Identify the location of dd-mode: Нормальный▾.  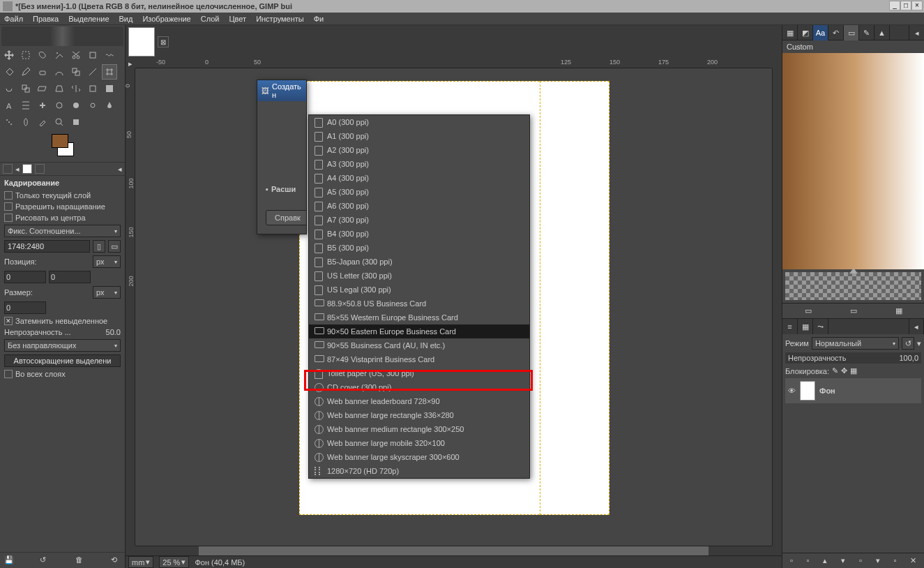
(855, 343).